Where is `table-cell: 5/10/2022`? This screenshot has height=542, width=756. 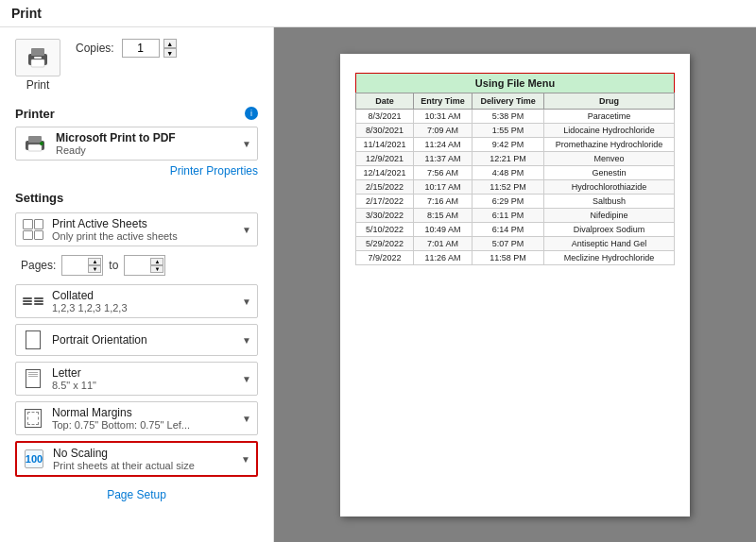 table-cell: 5/10/2022 is located at coordinates (386, 229).